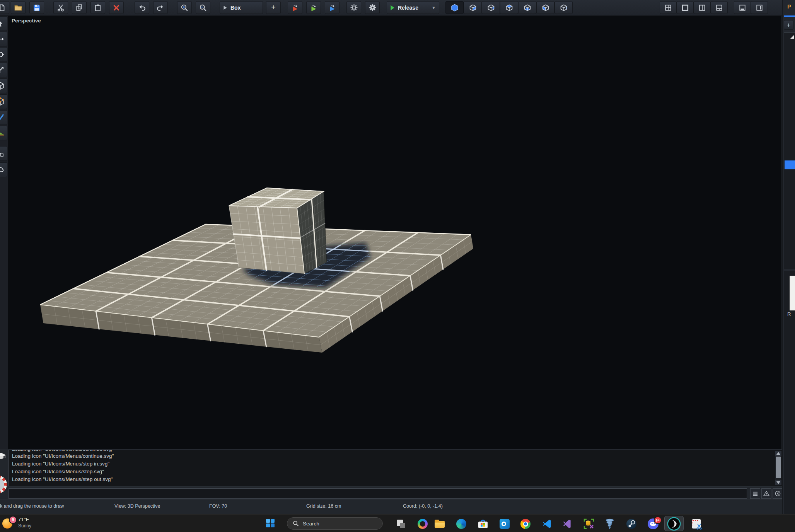  I want to click on panel-right-button, so click(759, 8).